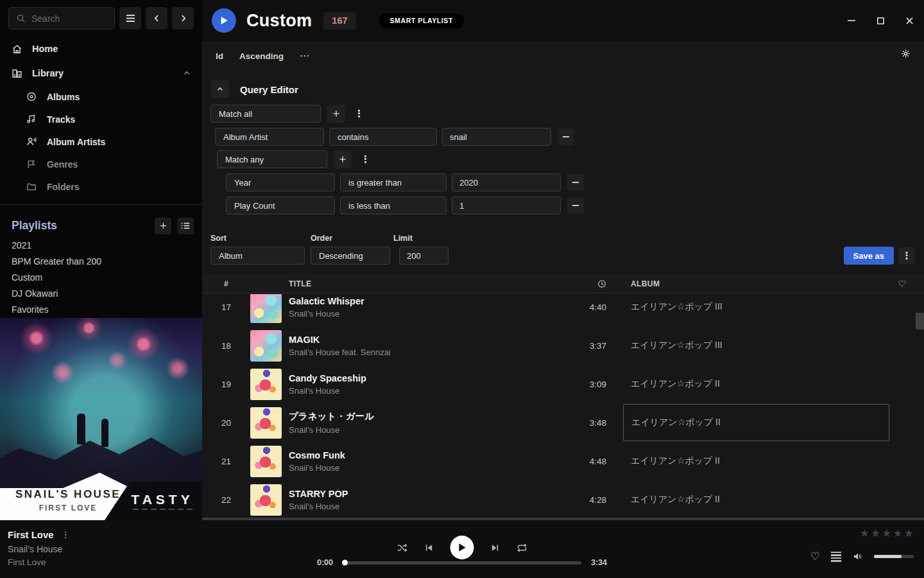 The width and height of the screenshot is (924, 578). I want to click on limit-input, so click(424, 256).